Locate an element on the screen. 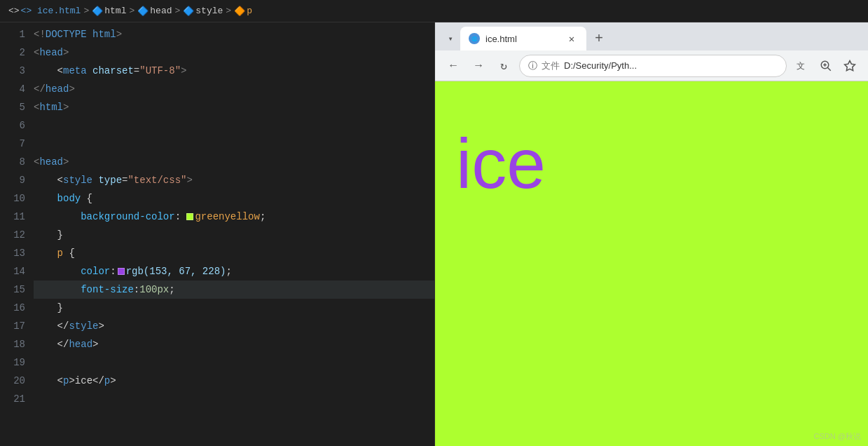 Image resolution: width=868 pixels, height=446 pixels. toolbar-icons: 文 is located at coordinates (826, 66).